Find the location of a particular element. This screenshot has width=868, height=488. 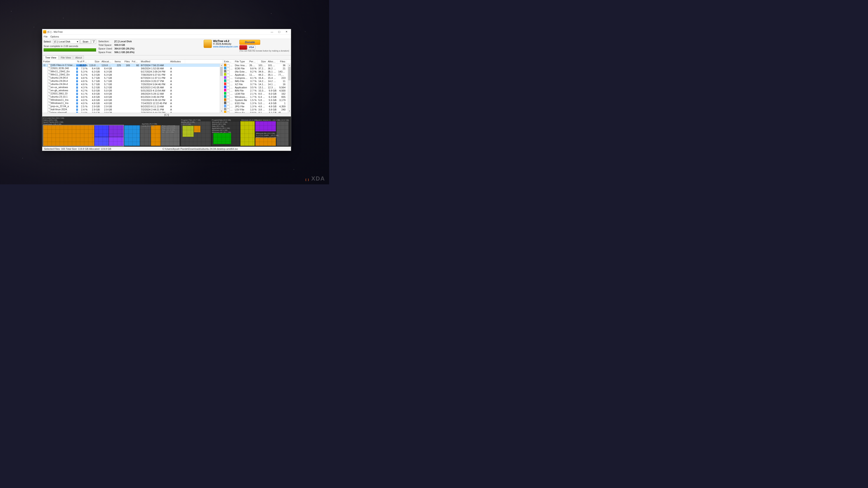

table-row: .wavWave Sound0.8 %3.1 GB3.1 GB45,332 is located at coordinates (257, 112).